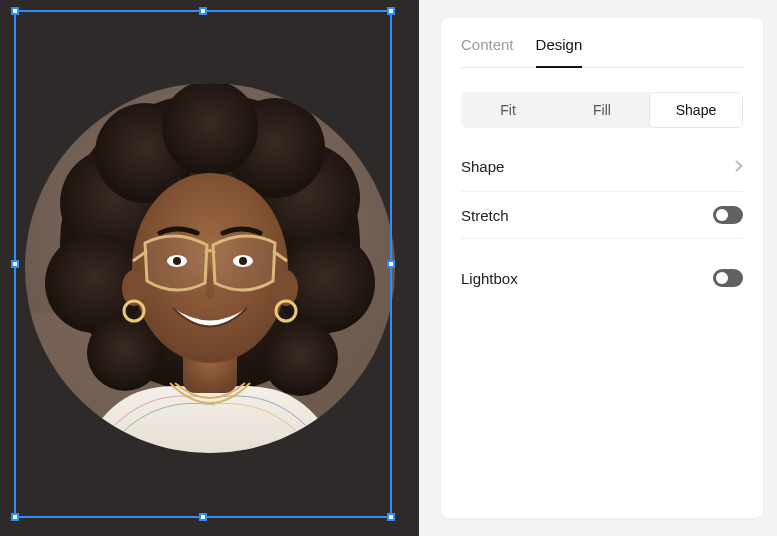  I want to click on resize-handle-top-left, so click(15, 11).